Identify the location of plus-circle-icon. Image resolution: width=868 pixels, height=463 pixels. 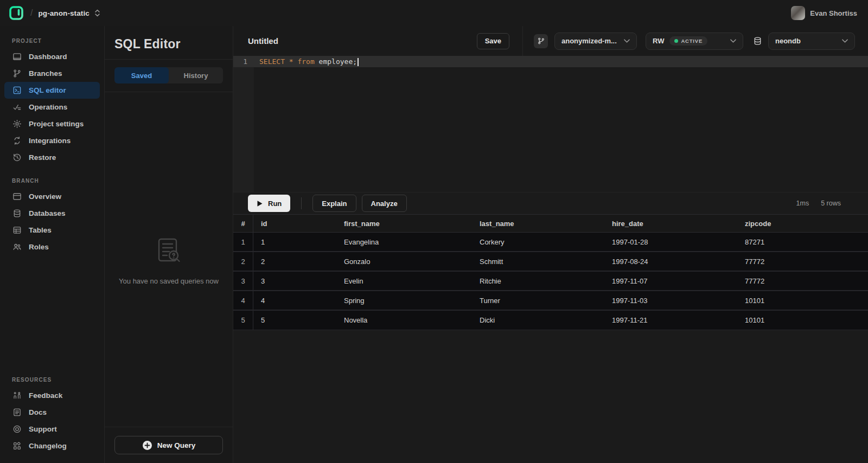
(148, 446).